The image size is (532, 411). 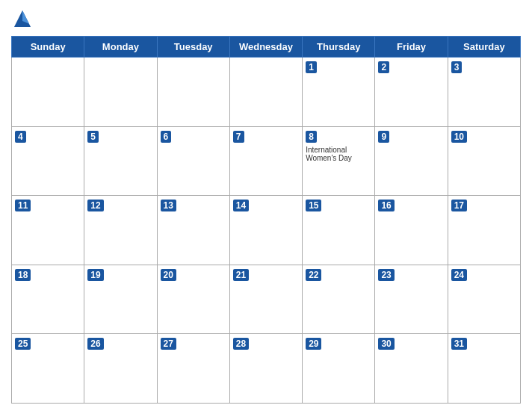 What do you see at coordinates (48, 369) in the screenshot?
I see `calendar-cell: 25` at bounding box center [48, 369].